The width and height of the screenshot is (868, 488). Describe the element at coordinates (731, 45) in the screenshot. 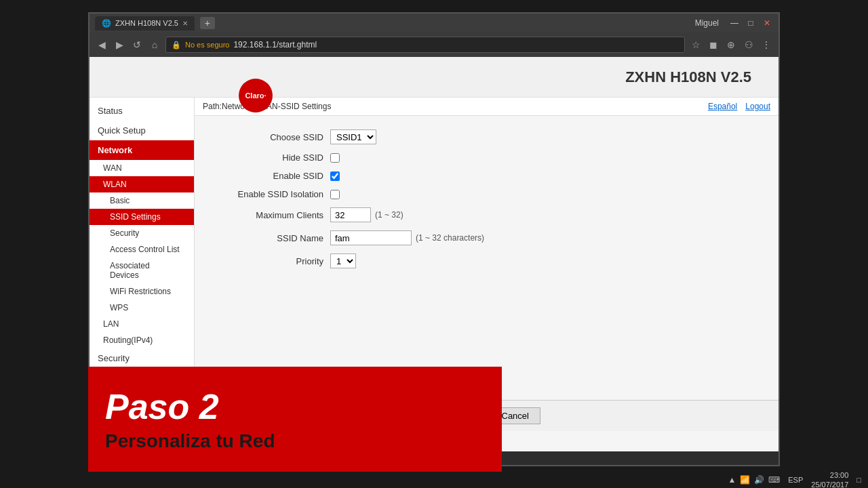

I see `extensions-button: ⊕` at that location.